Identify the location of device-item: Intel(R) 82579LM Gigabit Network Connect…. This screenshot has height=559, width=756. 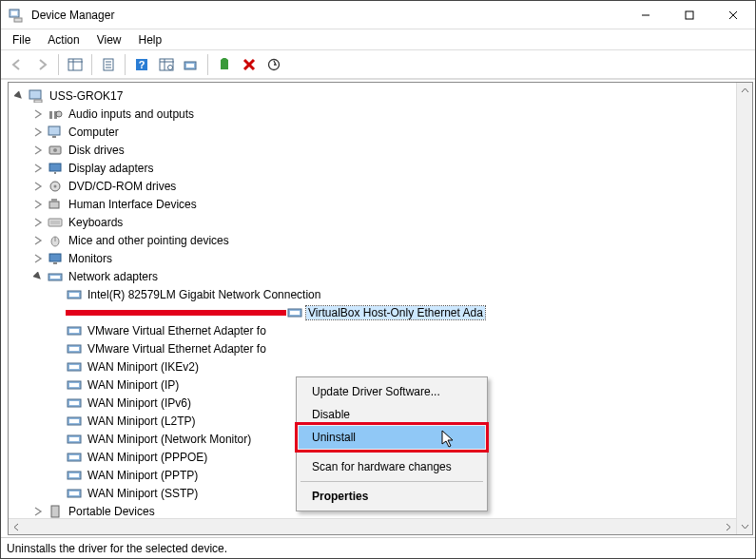
(380, 295).